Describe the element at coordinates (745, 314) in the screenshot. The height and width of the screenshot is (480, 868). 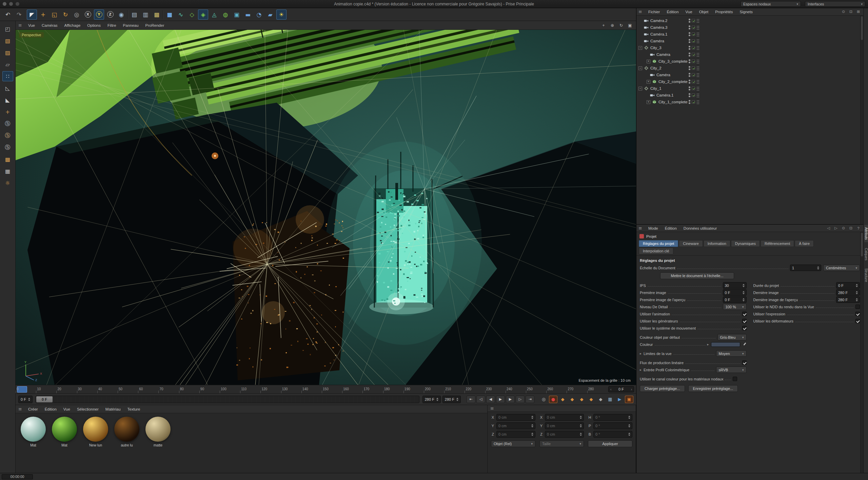
I see `checkbox` at that location.